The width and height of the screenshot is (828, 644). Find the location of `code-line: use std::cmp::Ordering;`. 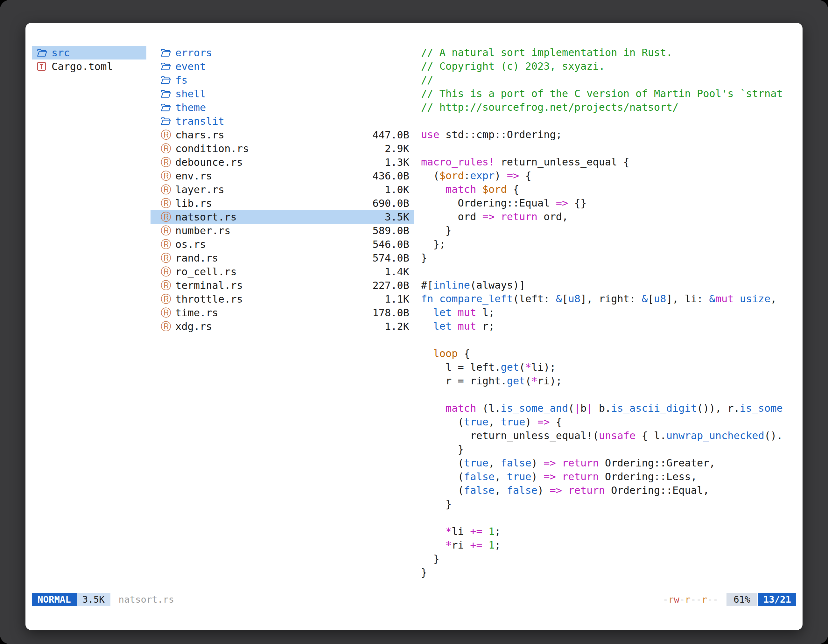

code-line: use std::cmp::Ordering; is located at coordinates (610, 135).